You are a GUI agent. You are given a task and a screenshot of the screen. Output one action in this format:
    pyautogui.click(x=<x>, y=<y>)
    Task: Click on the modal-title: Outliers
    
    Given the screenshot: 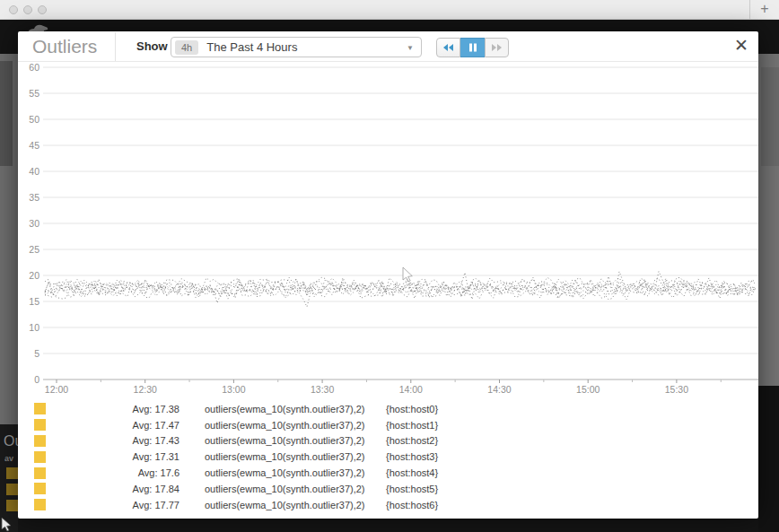 What is the action you would take?
    pyautogui.click(x=65, y=47)
    